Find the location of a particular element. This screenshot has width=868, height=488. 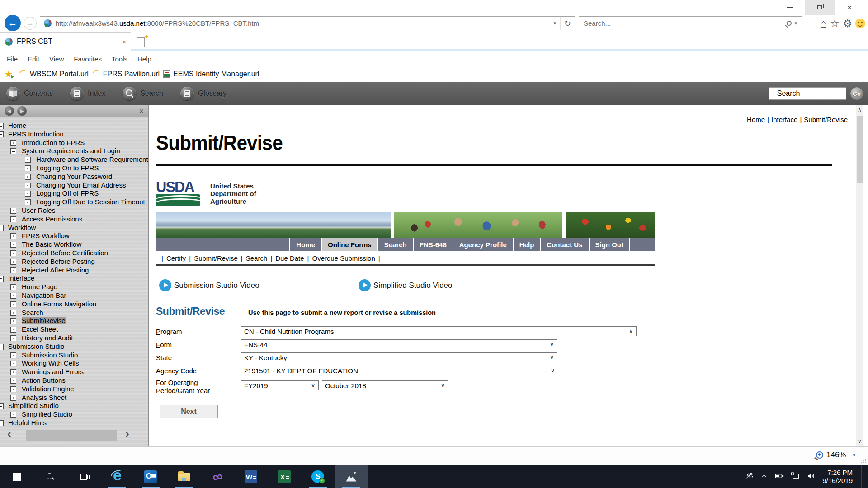

tree-item-search: Search is located at coordinates (74, 313).